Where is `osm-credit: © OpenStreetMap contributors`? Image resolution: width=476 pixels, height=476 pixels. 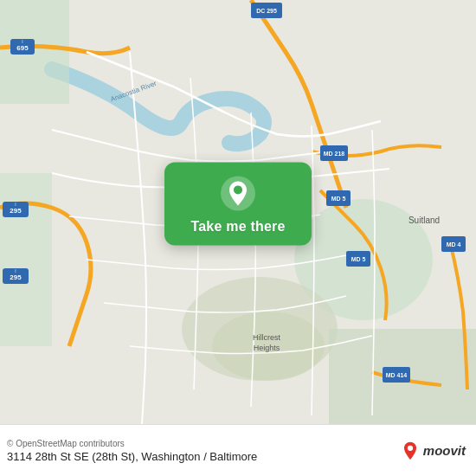
osm-credit: © OpenStreetMap contributors is located at coordinates (132, 443).